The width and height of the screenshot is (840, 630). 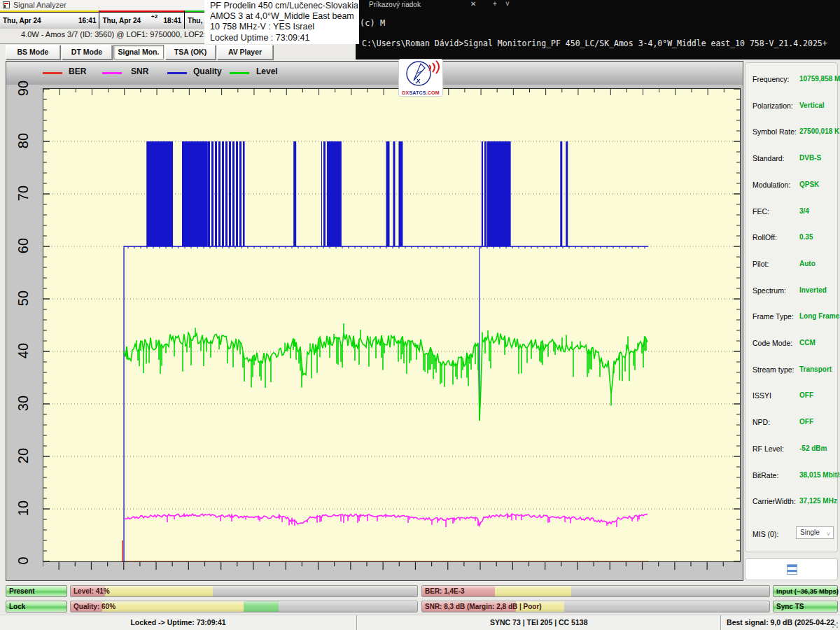 I want to click on param-value: 10759,858 MHz, so click(x=820, y=78).